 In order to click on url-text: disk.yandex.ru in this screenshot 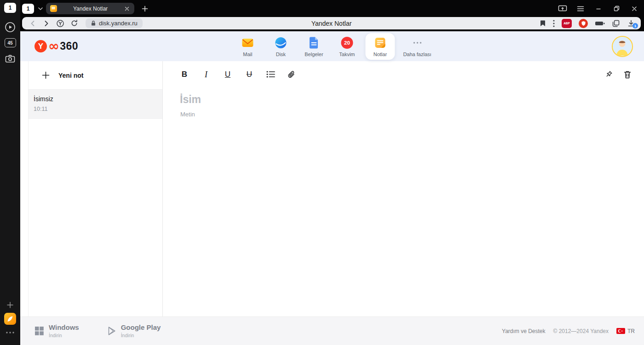, I will do `click(118, 23)`.